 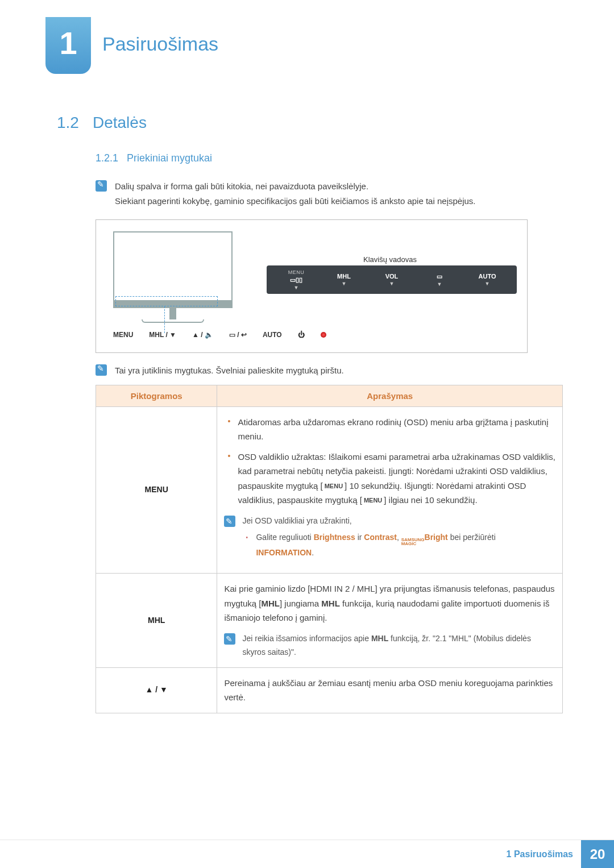 What do you see at coordinates (157, 490) in the screenshot?
I see `cell-icon-menu: MENU` at bounding box center [157, 490].